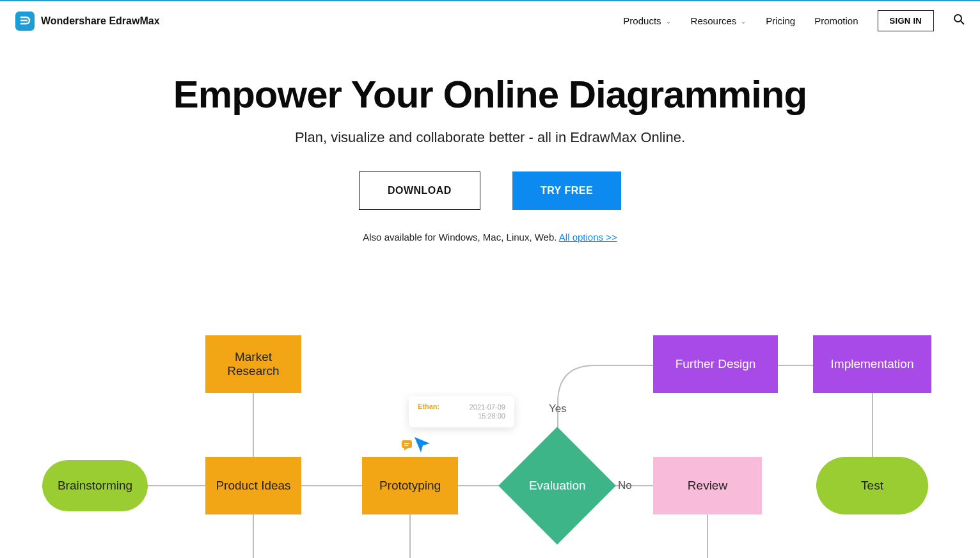 The height and width of the screenshot is (558, 980). What do you see at coordinates (95, 486) in the screenshot?
I see `node-brainstorming: Brainstorming` at bounding box center [95, 486].